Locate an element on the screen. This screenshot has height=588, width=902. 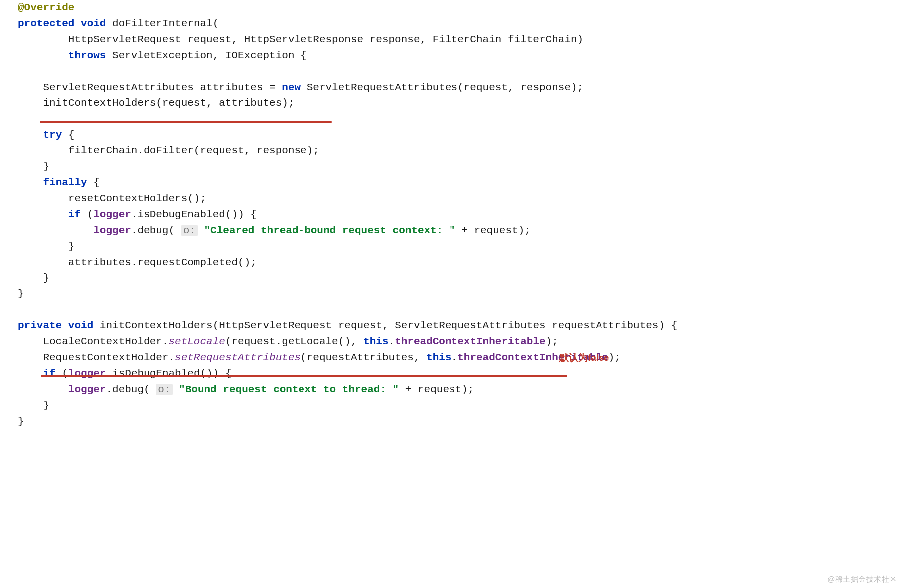
method-setrequestattributes: setRequestAttributes is located at coordinates (238, 358).